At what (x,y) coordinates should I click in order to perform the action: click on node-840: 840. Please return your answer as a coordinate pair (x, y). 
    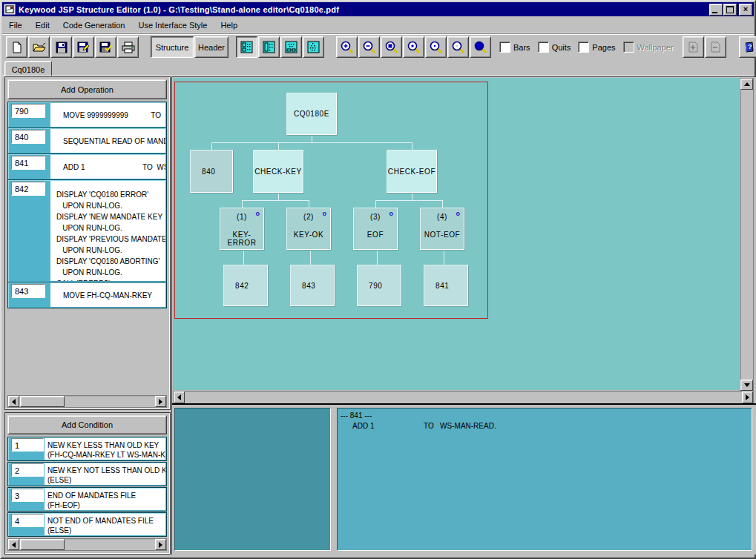
    Looking at the image, I should click on (211, 171).